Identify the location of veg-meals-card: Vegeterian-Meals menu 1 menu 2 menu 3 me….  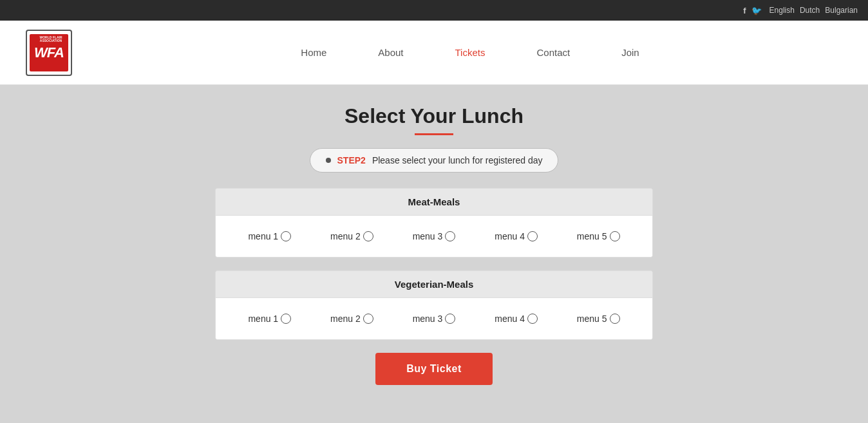
(434, 305).